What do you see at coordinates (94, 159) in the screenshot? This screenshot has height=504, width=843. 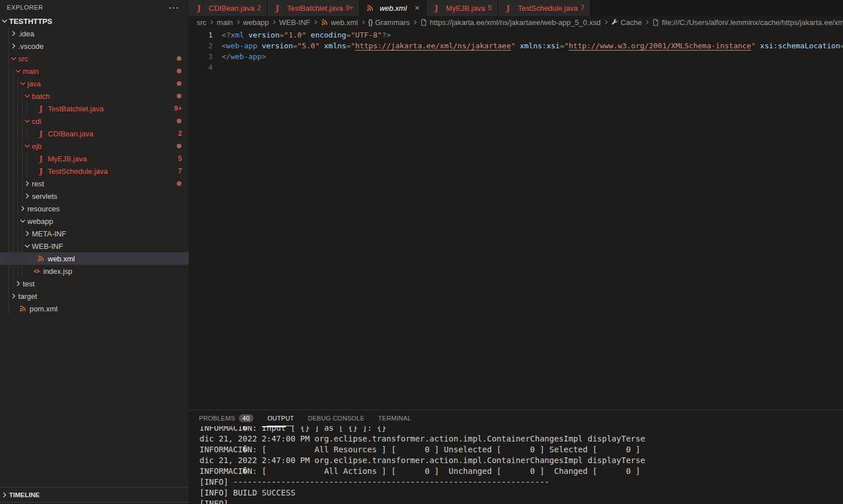 I see `tree-item-myejb.java: JMyEJB.java5` at bounding box center [94, 159].